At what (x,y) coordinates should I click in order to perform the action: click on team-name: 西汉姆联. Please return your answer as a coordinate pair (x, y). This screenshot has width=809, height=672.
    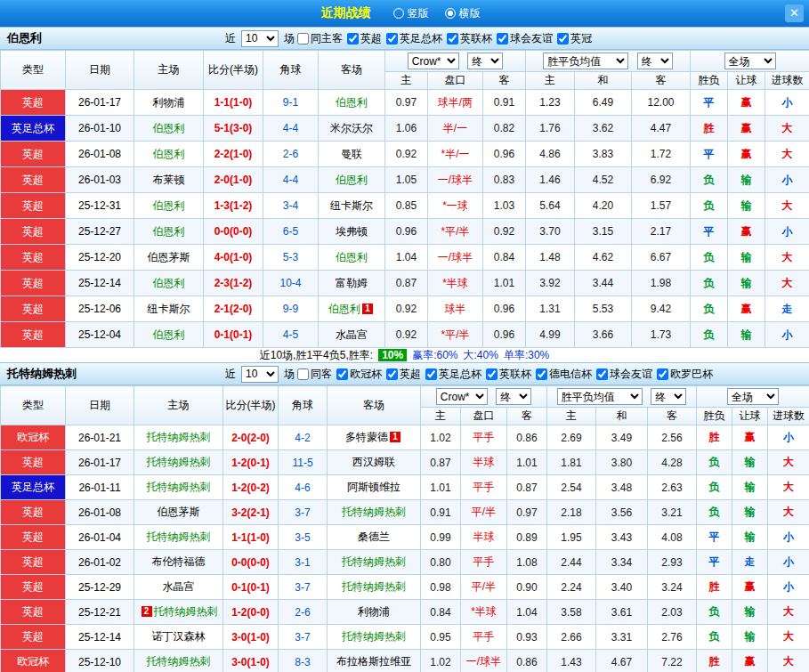
    Looking at the image, I should click on (374, 462).